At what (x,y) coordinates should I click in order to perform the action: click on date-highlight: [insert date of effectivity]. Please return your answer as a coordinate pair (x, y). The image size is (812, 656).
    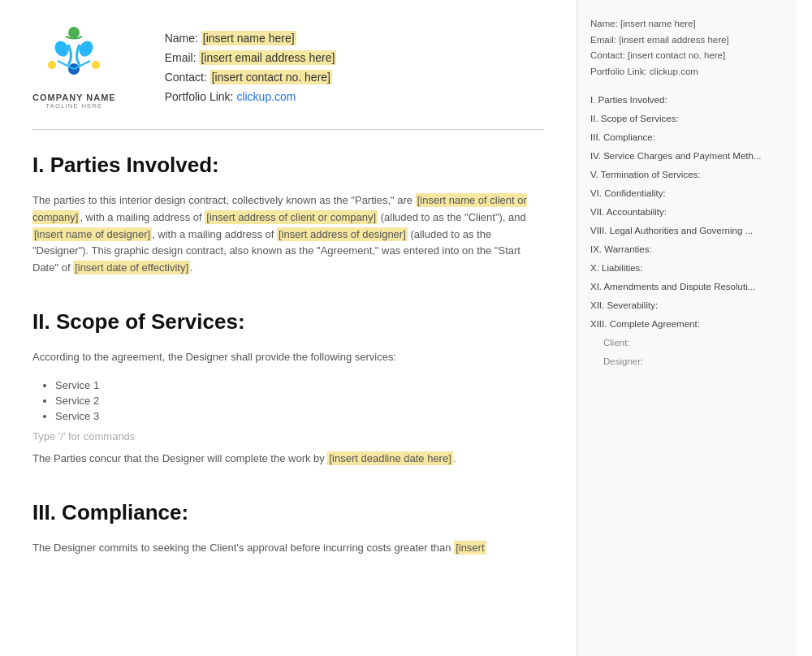
    Looking at the image, I should click on (132, 268).